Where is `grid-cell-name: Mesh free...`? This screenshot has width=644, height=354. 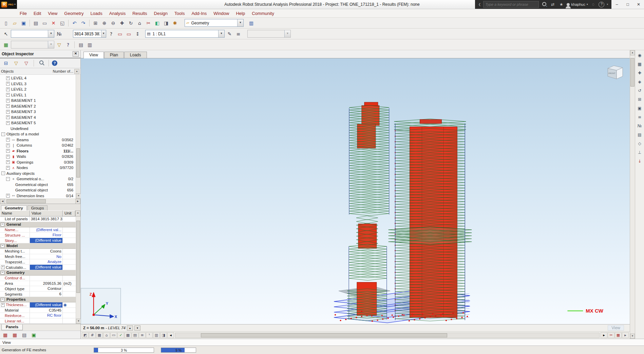
grid-cell-name: Mesh free... is located at coordinates (15, 257).